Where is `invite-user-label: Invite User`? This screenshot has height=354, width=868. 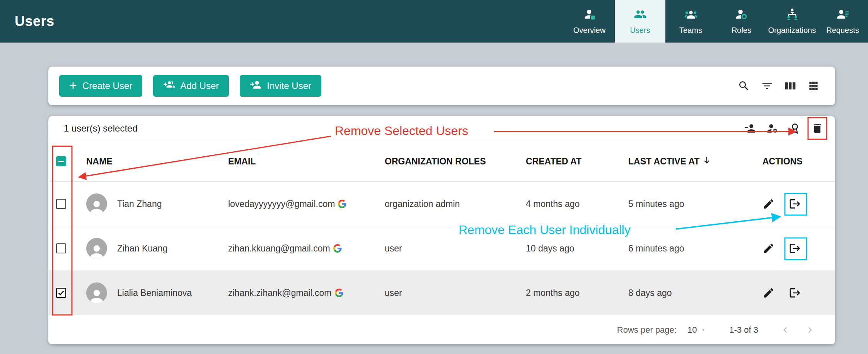
invite-user-label: Invite User is located at coordinates (289, 86).